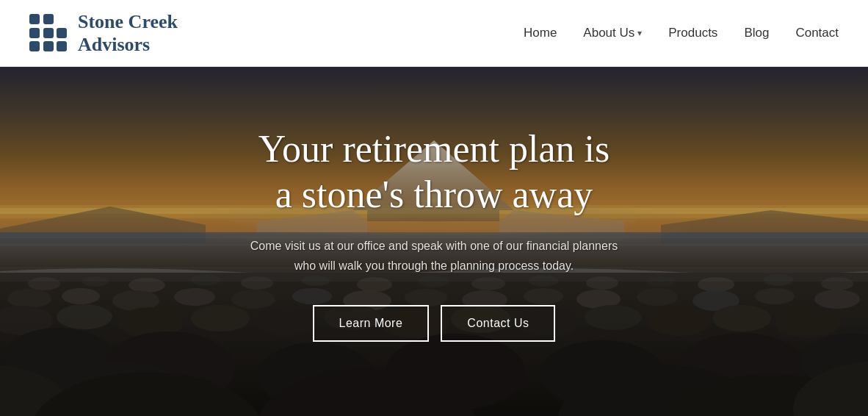 This screenshot has height=416, width=868. Describe the element at coordinates (434, 172) in the screenshot. I see `hero-title: Your retirement plan is a stone's throw …` at that location.